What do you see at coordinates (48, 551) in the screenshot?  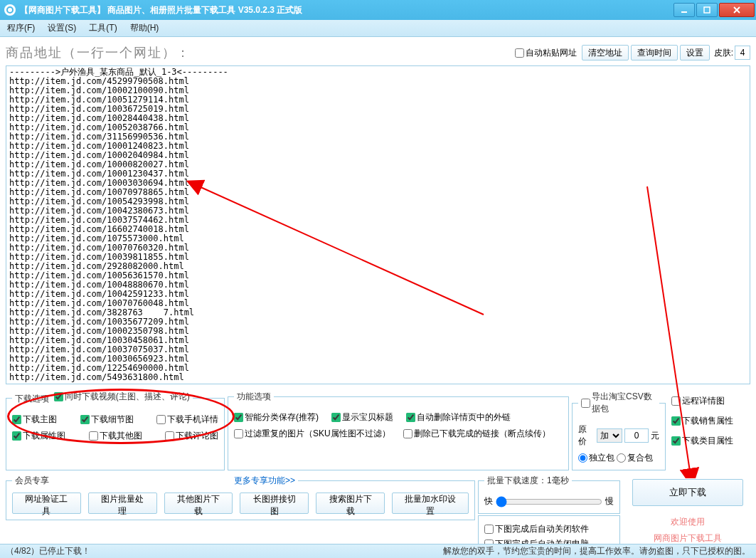 I see `status-left: （4/82）已停止下载！` at bounding box center [48, 551].